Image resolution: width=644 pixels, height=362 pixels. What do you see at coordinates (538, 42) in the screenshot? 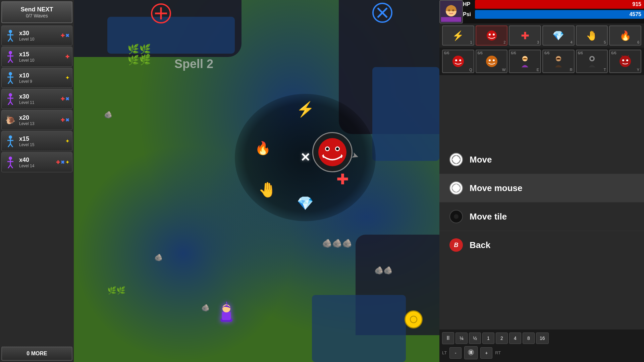
I see `spell-slot-num: 3` at bounding box center [538, 42].